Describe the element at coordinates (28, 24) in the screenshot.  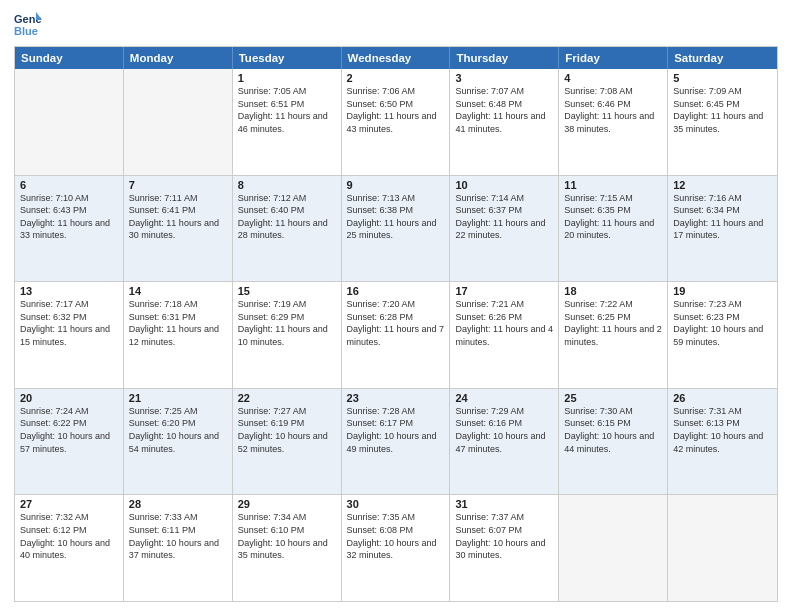
I see `logo-icon: General Blue` at that location.